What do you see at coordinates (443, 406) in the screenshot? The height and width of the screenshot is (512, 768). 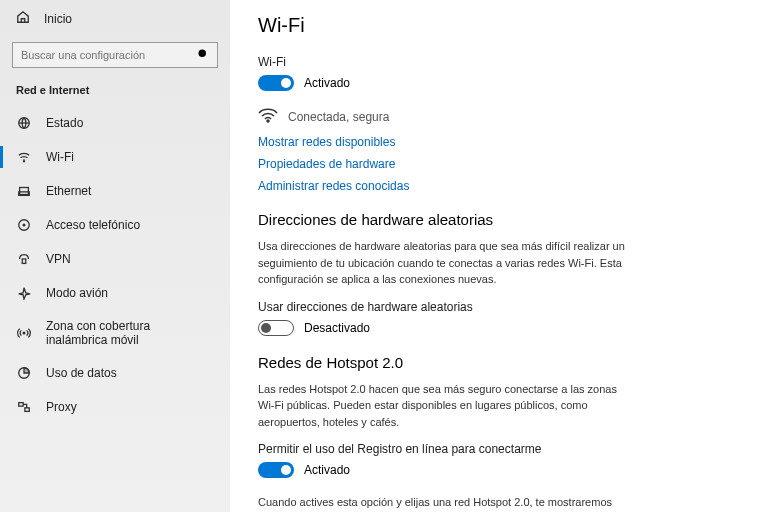 I see `hotspot-desc: Las redes Hotspot 2.0 hacen que sea más …` at bounding box center [443, 406].